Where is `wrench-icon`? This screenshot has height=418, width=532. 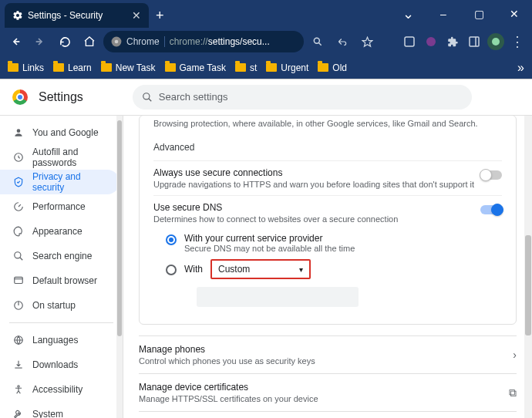 wrench-icon is located at coordinates (19, 413).